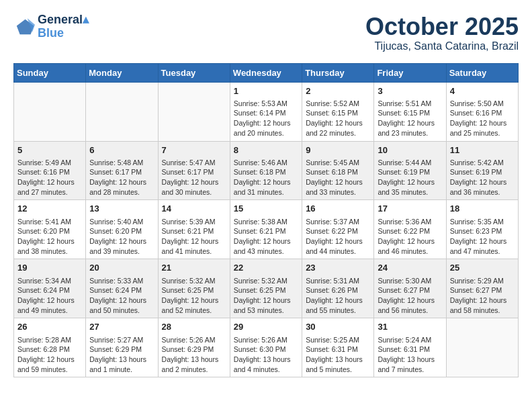 The image size is (532, 411). Describe the element at coordinates (266, 91) in the screenshot. I see `day-number: 1` at that location.